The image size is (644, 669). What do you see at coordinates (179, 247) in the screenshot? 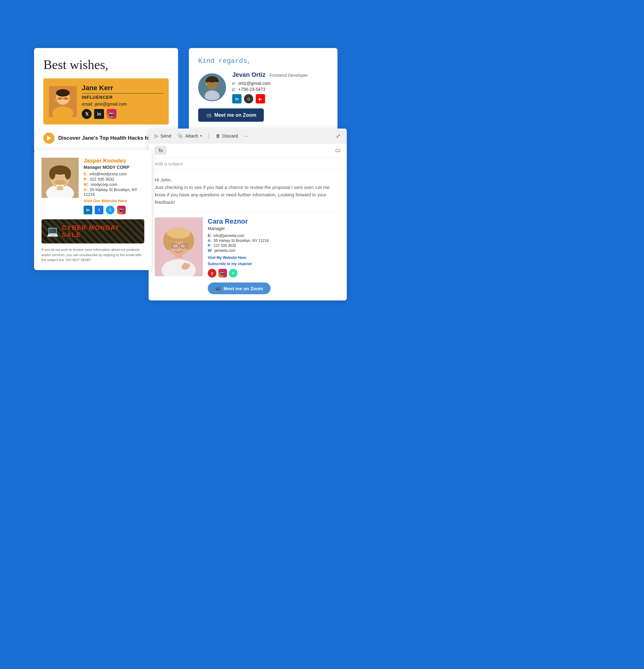
I see `cara-photo` at bounding box center [179, 247].